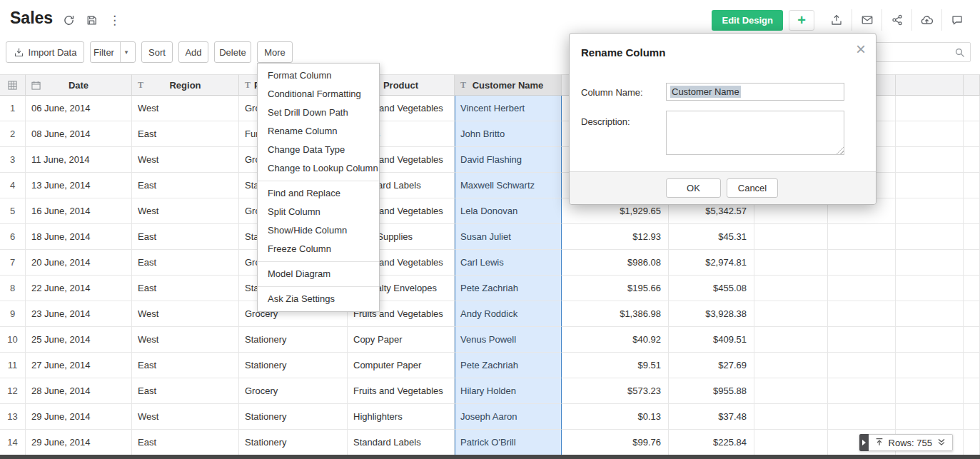 Image resolution: width=980 pixels, height=459 pixels. Describe the element at coordinates (275, 52) in the screenshot. I see `more-button: More` at that location.